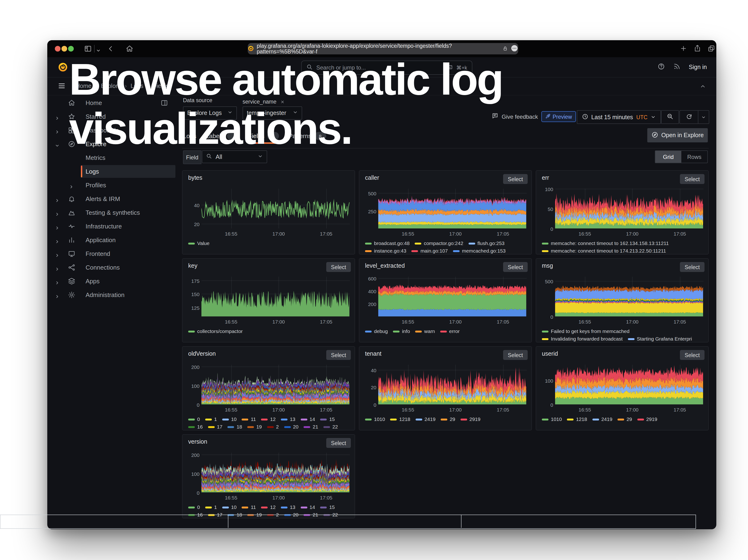  What do you see at coordinates (254, 515) in the screenshot?
I see `legend-item: 19` at bounding box center [254, 515].